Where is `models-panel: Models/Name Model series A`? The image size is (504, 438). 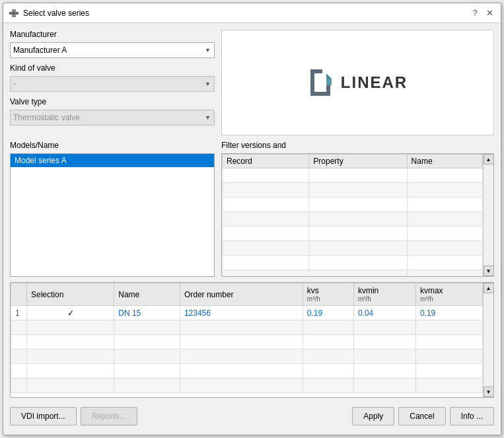 models-panel: Models/Name Model series A is located at coordinates (112, 209).